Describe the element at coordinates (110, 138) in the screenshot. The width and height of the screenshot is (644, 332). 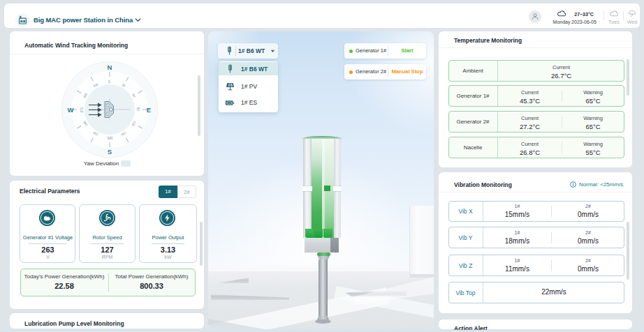
I see `svg-text: 180.` at that location.